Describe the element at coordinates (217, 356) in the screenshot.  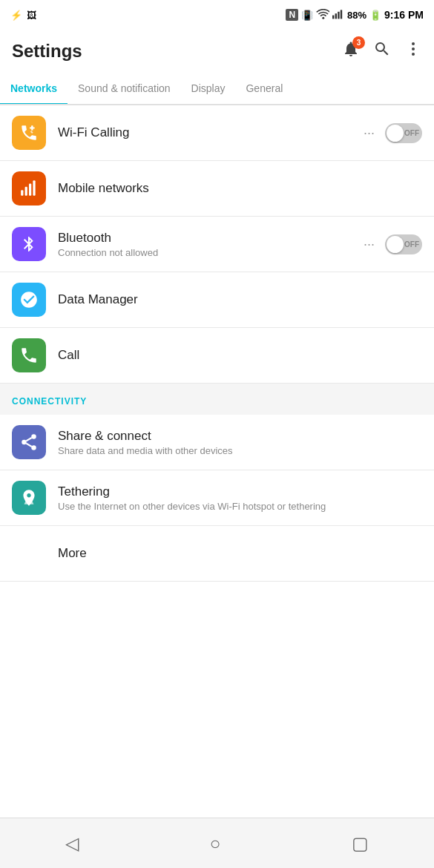
I see `list-item: Call` at that location.